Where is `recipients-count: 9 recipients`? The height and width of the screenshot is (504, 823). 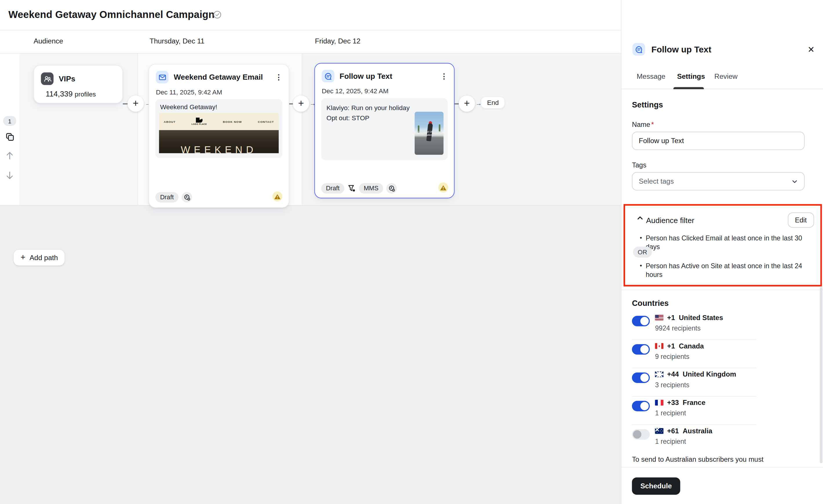
recipients-count: 9 recipients is located at coordinates (672, 356).